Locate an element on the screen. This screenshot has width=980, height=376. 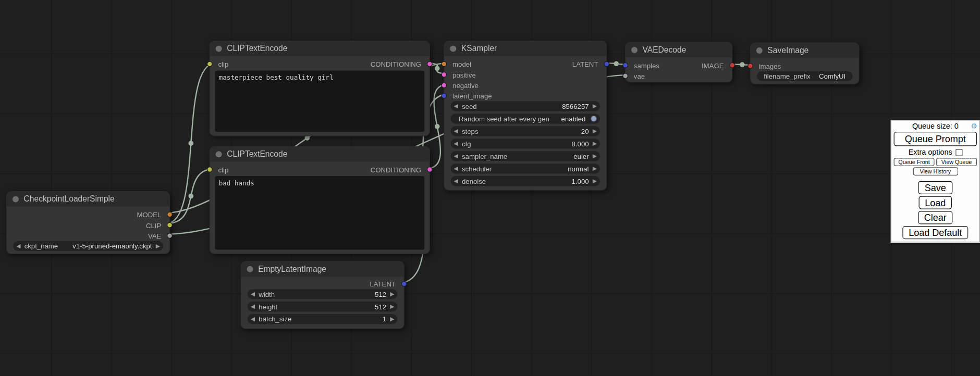
widget-label: filename_prefix is located at coordinates (787, 76).